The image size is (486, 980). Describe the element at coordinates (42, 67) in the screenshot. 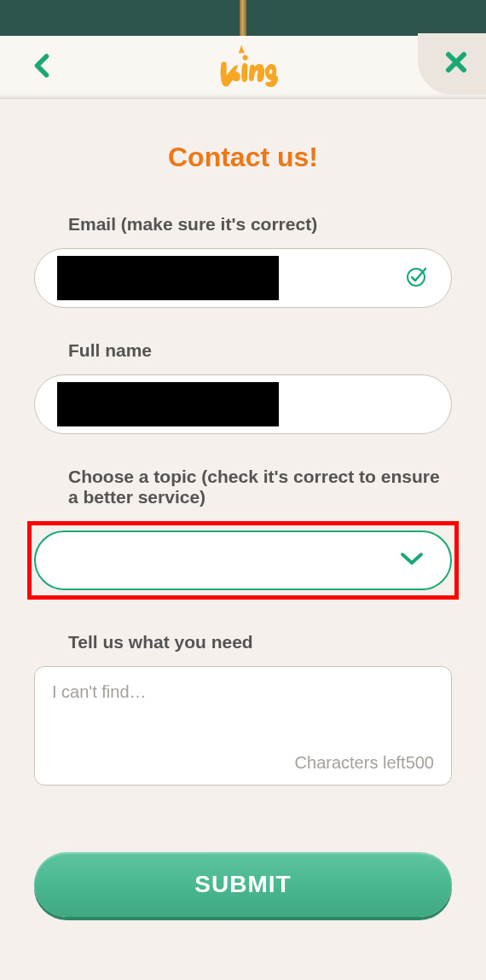

I see `chevron-left-icon` at that location.